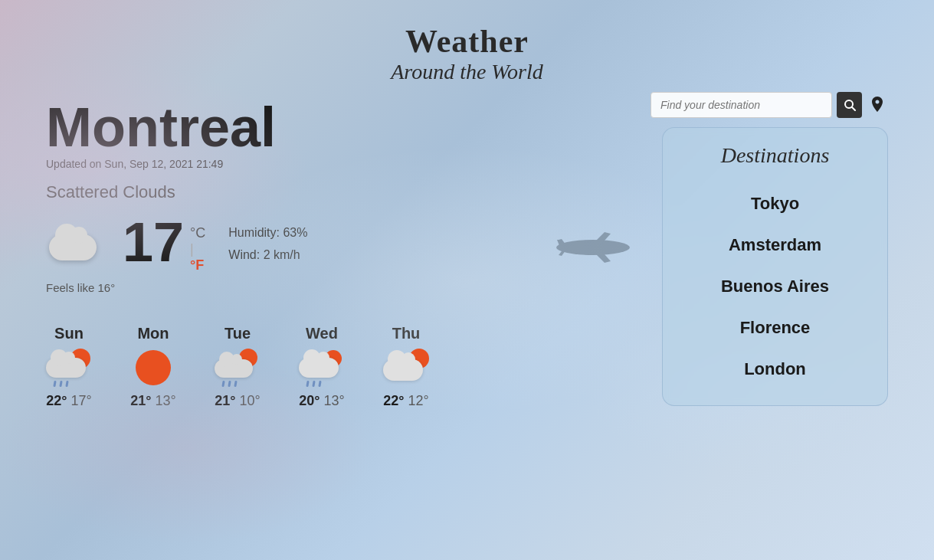  I want to click on forecast-high-thu: 22°, so click(394, 401).